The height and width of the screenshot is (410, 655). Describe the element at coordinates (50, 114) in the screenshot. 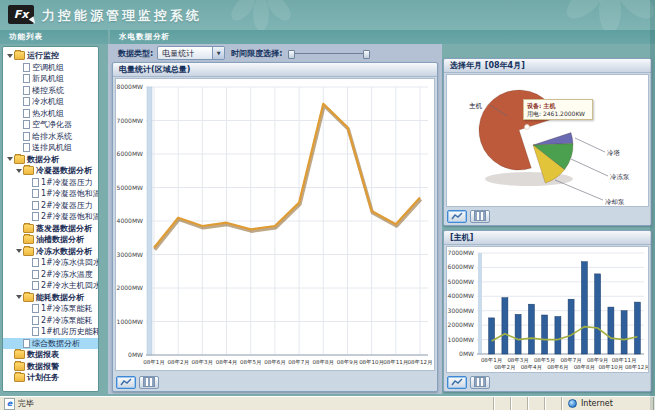

I see `tree-item: 热水机组` at that location.